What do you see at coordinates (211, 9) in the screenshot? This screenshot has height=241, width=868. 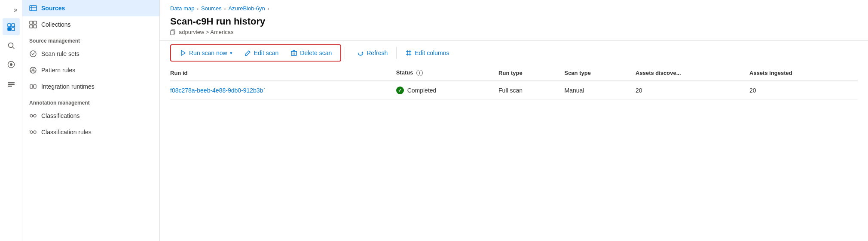 I see `breadcrumb-sources: Sources` at bounding box center [211, 9].